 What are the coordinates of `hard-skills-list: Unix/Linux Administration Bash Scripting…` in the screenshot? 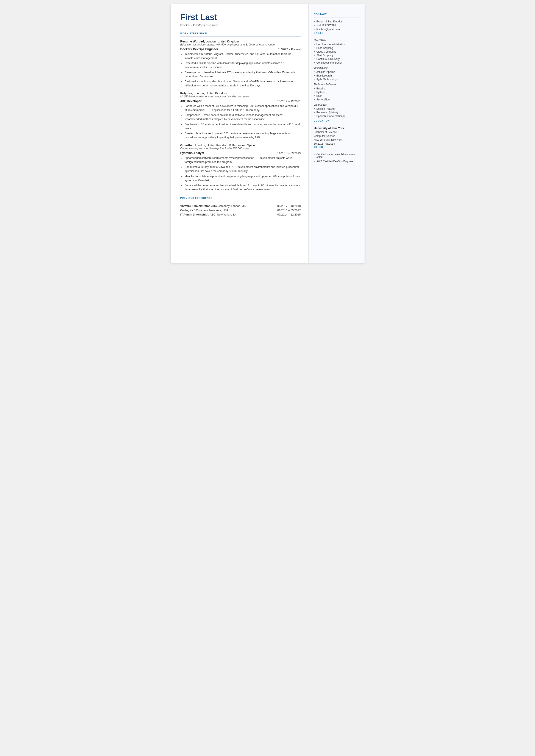 It's located at (337, 53).